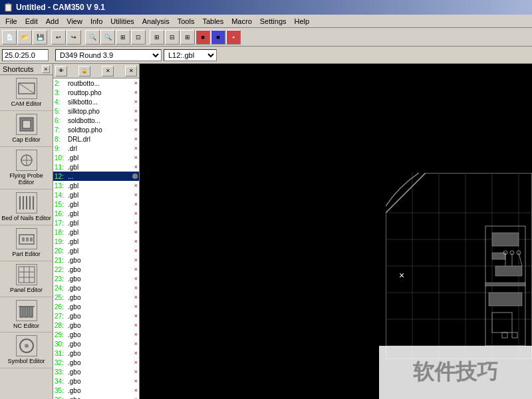 Image resolution: width=532 pixels, height=399 pixels. What do you see at coordinates (74, 37) in the screenshot?
I see `redo-button: ↪` at bounding box center [74, 37].